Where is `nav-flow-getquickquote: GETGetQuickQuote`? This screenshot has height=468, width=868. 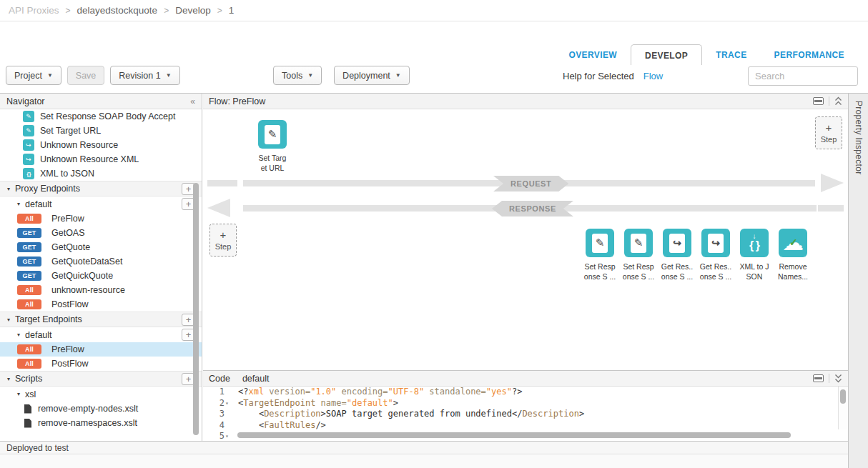
nav-flow-getquickquote: GETGetQuickQuote is located at coordinates (101, 276).